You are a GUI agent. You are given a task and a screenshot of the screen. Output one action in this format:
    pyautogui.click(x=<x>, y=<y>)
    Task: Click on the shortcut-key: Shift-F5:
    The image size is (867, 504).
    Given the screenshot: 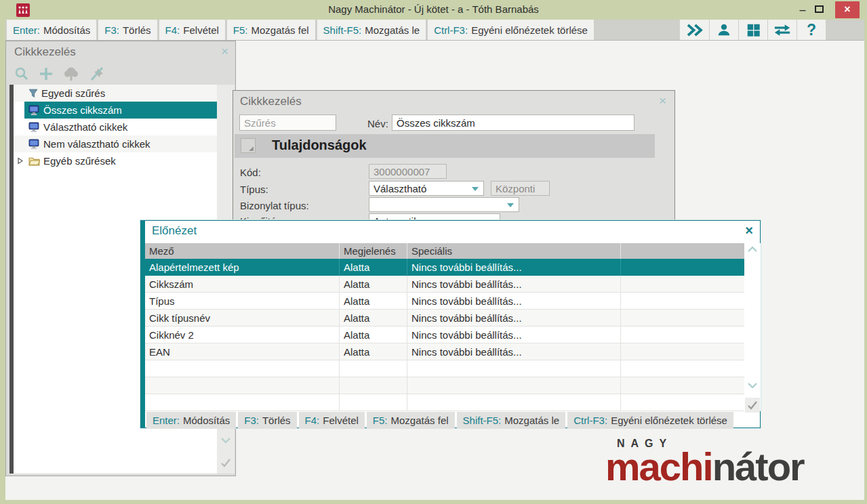 What is the action you would take?
    pyautogui.click(x=343, y=30)
    